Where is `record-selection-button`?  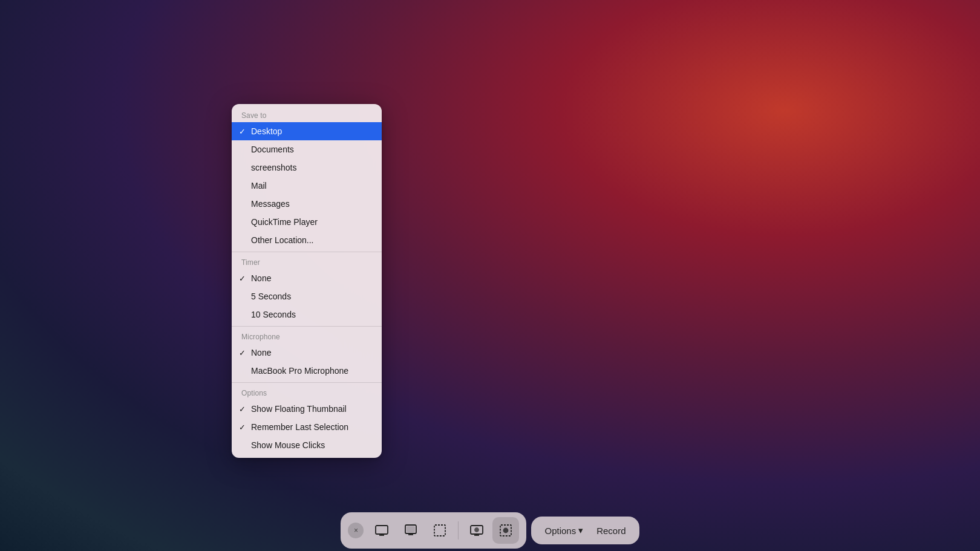 record-selection-button is located at coordinates (506, 530).